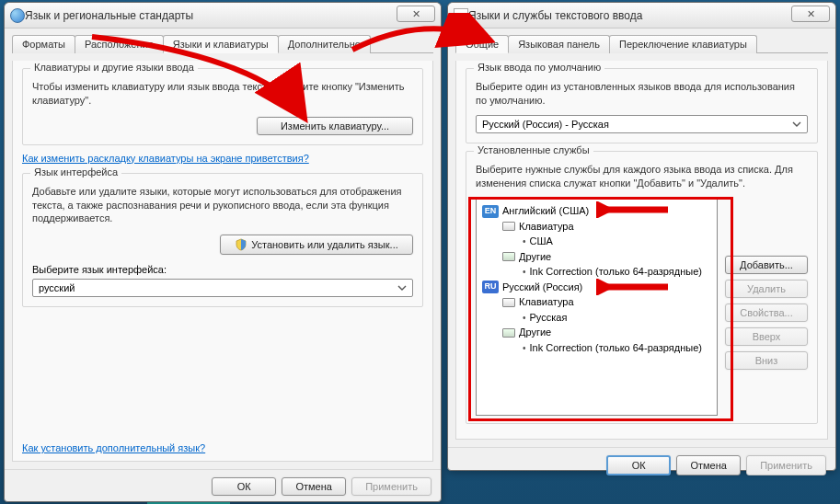 This screenshot has width=840, height=504. What do you see at coordinates (548, 318) in the screenshot?
I see `tree-label: Русская` at bounding box center [548, 318].